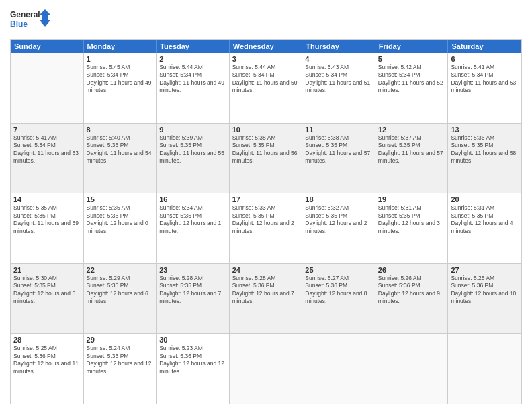 The width and height of the screenshot is (532, 411). I want to click on day-number: 15, so click(120, 199).